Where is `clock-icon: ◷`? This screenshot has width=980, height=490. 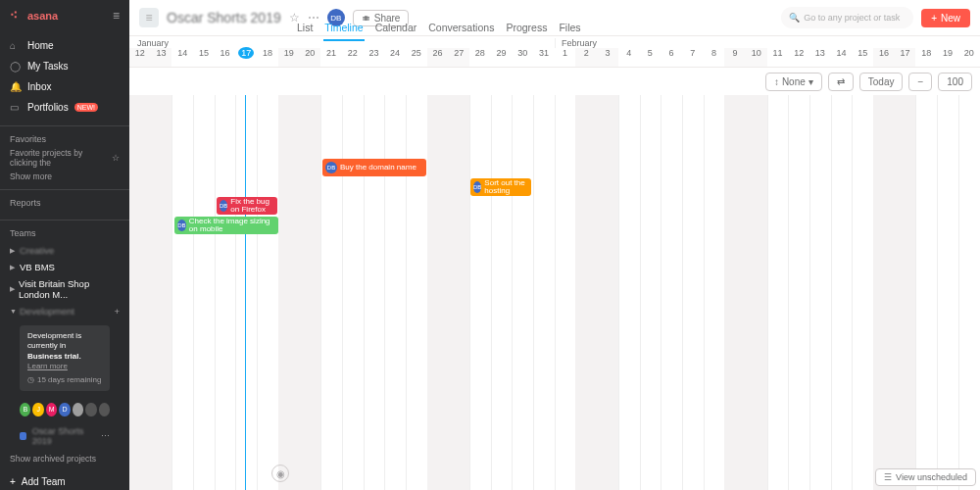 clock-icon: ◷ is located at coordinates (31, 380).